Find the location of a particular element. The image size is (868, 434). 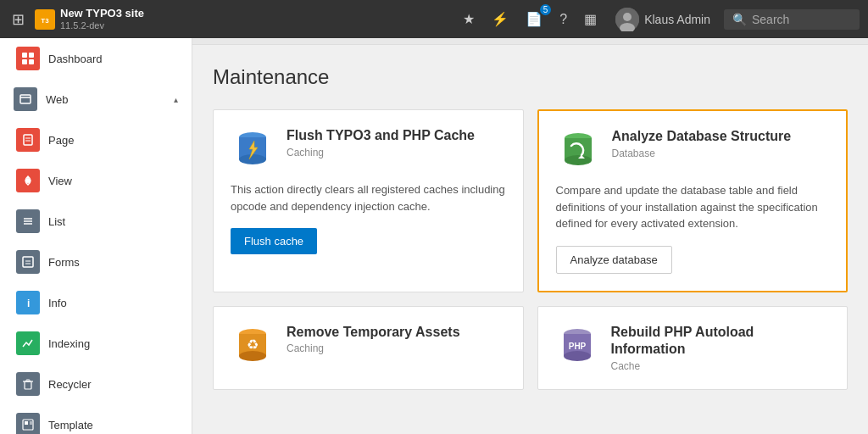

sidebar-label-recycler: Recycler is located at coordinates (114, 385).